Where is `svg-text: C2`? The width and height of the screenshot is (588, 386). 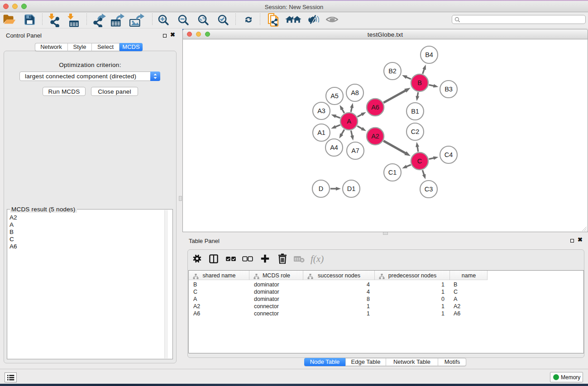 svg-text: C2 is located at coordinates (416, 132).